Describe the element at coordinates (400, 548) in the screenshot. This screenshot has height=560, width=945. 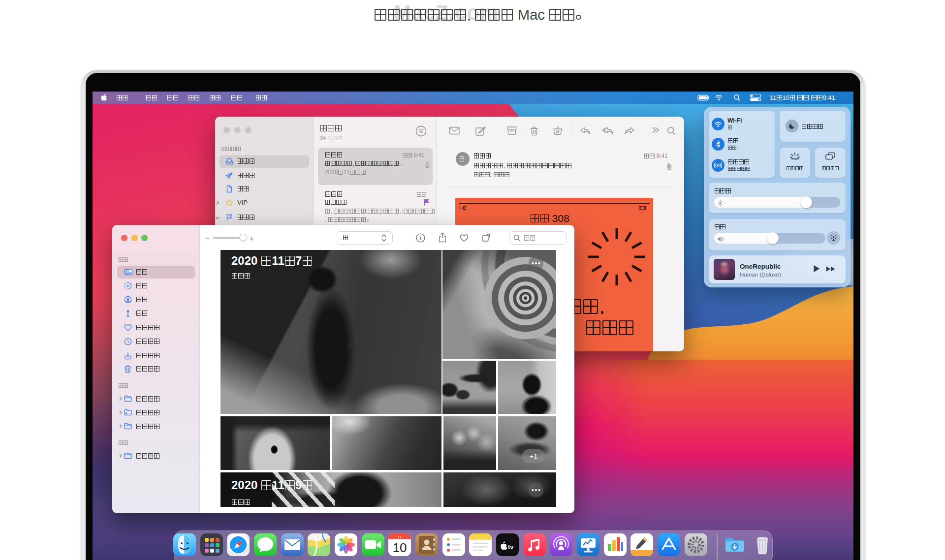
I see `svg-text: 10` at that location.